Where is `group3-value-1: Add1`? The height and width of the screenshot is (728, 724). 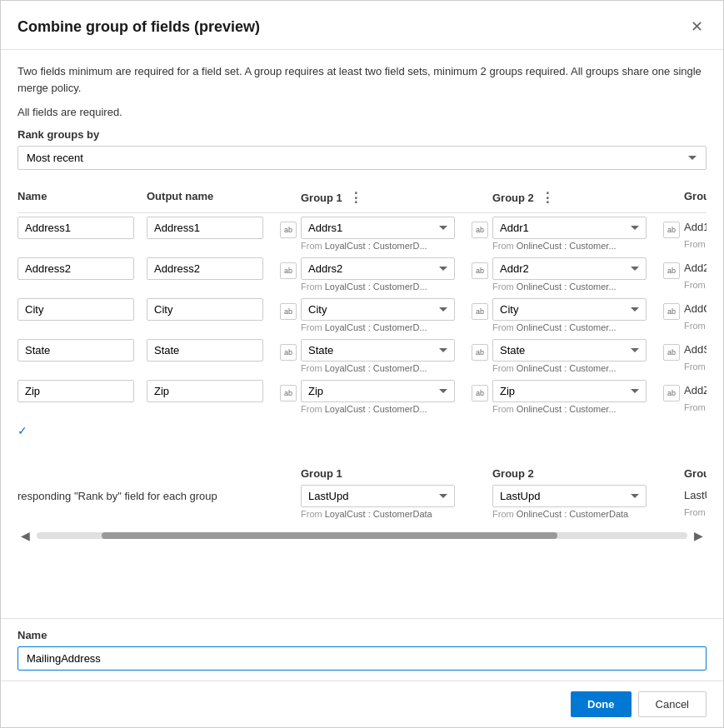
group3-value-1: Add1 is located at coordinates (695, 227).